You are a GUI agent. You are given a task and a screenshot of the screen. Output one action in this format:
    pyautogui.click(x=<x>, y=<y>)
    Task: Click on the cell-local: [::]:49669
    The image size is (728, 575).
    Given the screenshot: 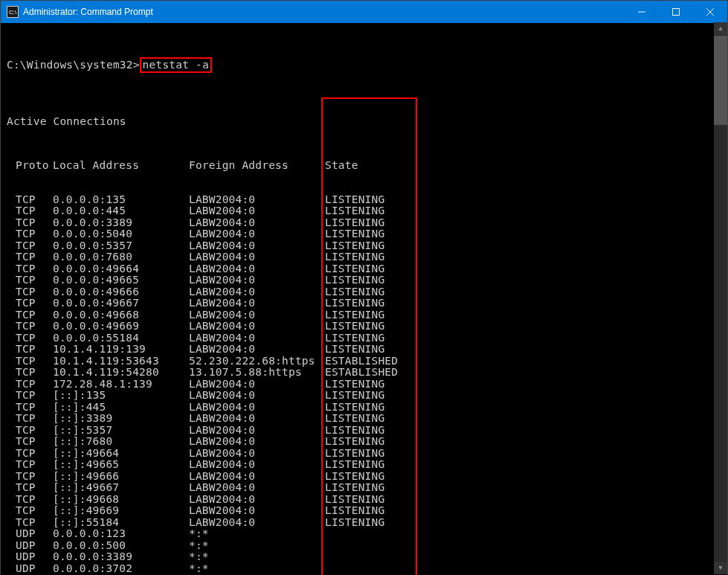 What is the action you would take?
    pyautogui.click(x=120, y=511)
    